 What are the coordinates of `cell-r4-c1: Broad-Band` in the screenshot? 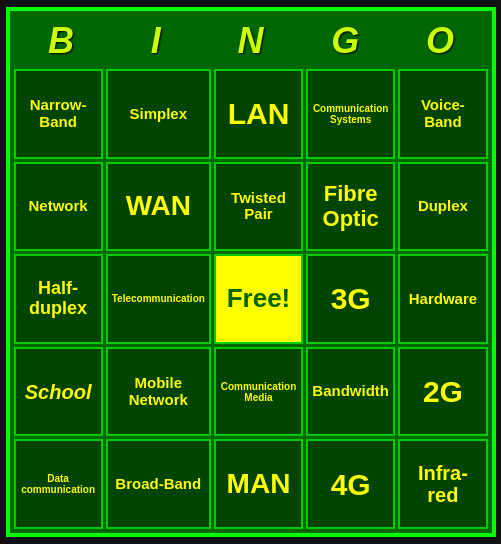 It's located at (158, 484).